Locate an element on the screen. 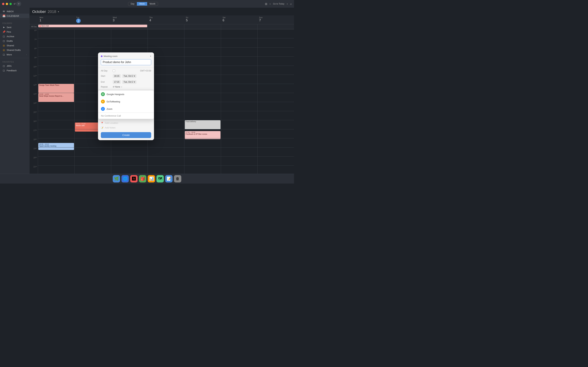  day-view-button: Day is located at coordinates (133, 4).